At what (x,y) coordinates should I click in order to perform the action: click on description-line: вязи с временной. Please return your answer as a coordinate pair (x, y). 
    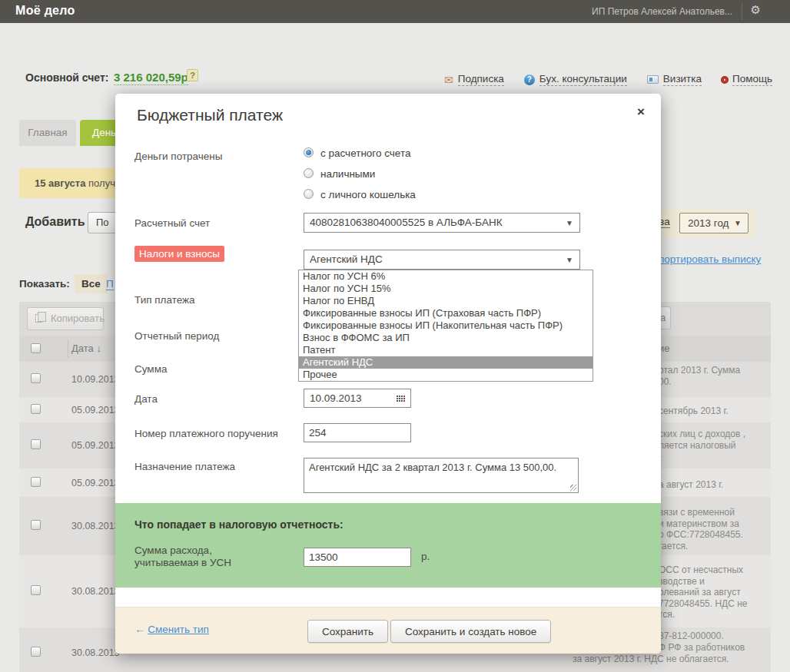
    Looking at the image, I should click on (701, 513).